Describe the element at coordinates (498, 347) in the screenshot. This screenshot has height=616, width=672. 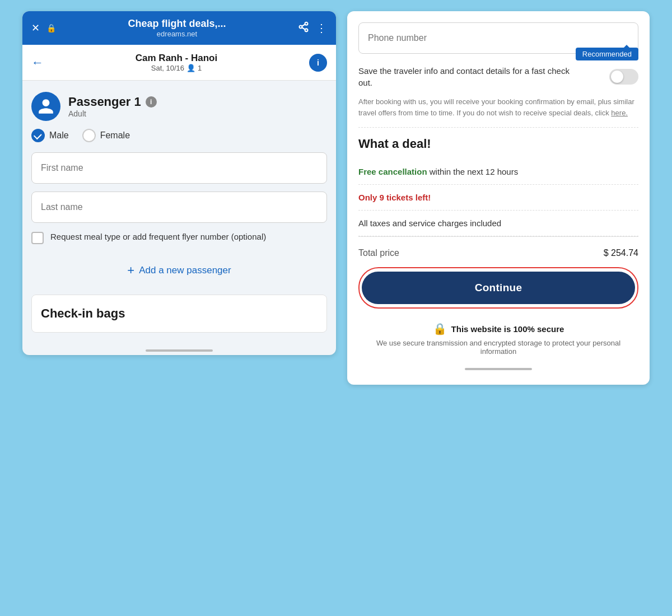
I see `secure-desc: We use secure transmission and encrypted…` at that location.